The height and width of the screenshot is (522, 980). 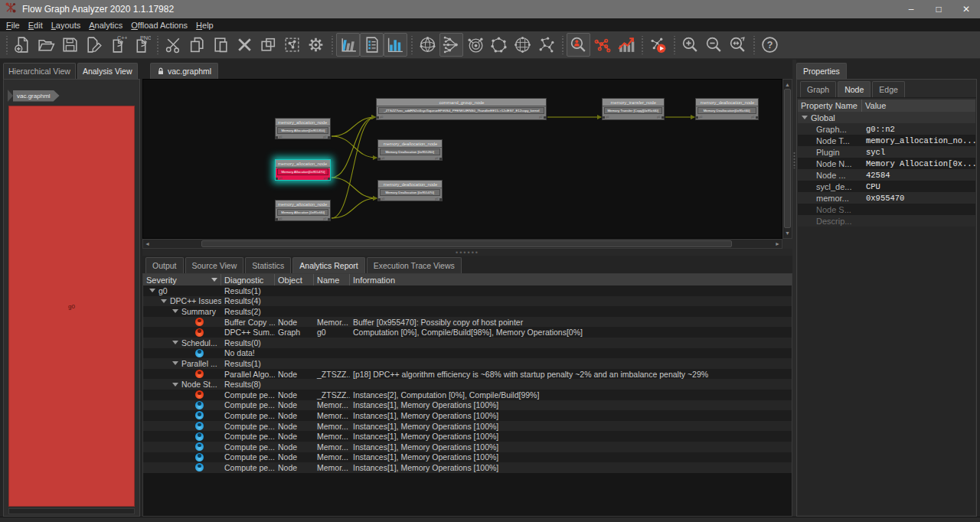 I want to click on graph-node-dealloc1: memory_deallocation_nodeMemory Deallocat…, so click(x=410, y=150).